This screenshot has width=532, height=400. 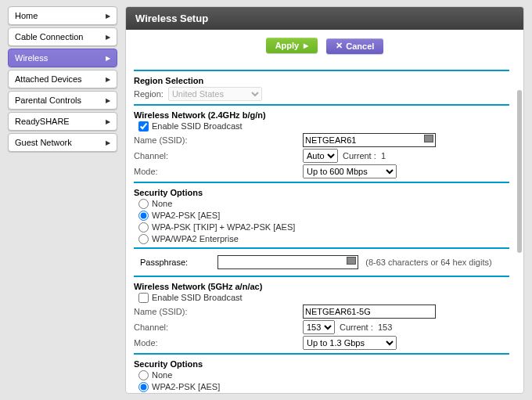 What do you see at coordinates (63, 142) in the screenshot?
I see `nav-guest-network: Guest Network▶` at bounding box center [63, 142].